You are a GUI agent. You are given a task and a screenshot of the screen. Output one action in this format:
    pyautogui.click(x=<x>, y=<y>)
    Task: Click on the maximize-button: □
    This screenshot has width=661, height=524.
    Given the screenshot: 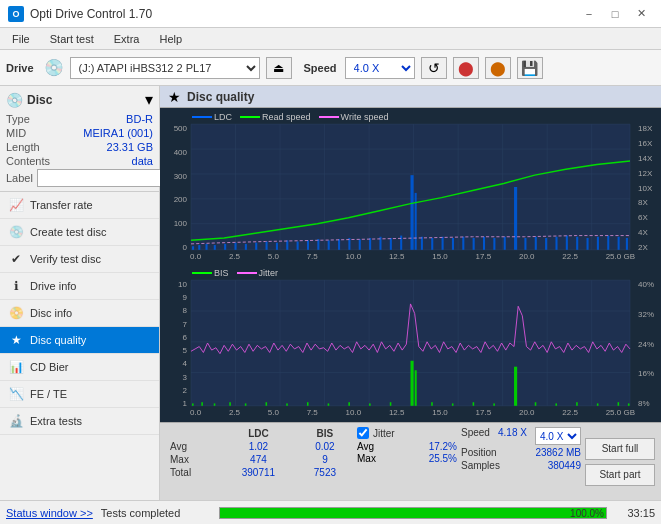 What is the action you would take?
    pyautogui.click(x=615, y=14)
    